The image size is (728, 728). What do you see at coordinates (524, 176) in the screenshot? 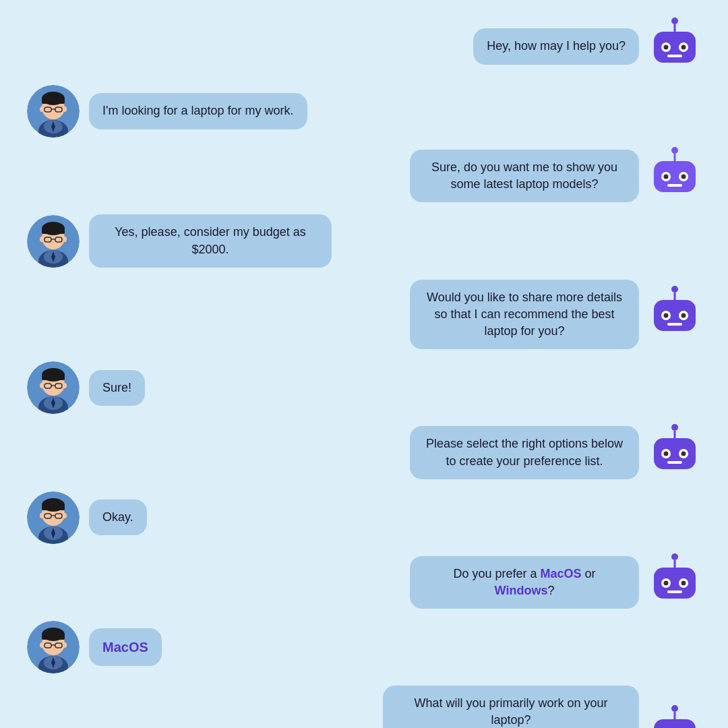
I see `bot-bubble-2: Sure, do you want me to show you some la…` at bounding box center [524, 176].